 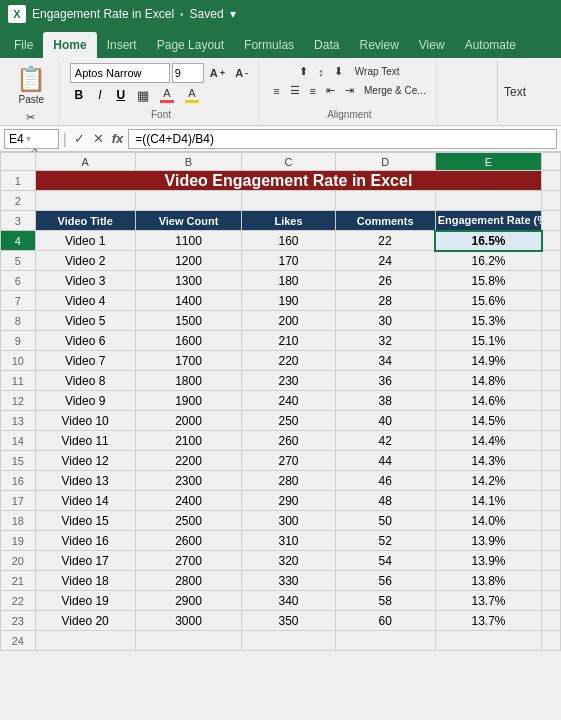 I want to click on cell-engagement-rate: 14.1%, so click(x=488, y=501).